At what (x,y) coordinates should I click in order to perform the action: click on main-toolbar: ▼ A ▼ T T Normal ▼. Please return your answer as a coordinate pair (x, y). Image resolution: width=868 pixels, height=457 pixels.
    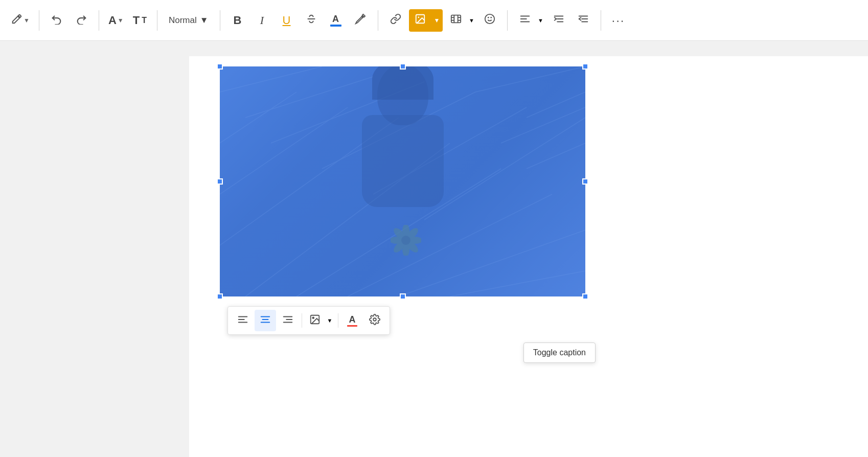
    Looking at the image, I should click on (434, 20).